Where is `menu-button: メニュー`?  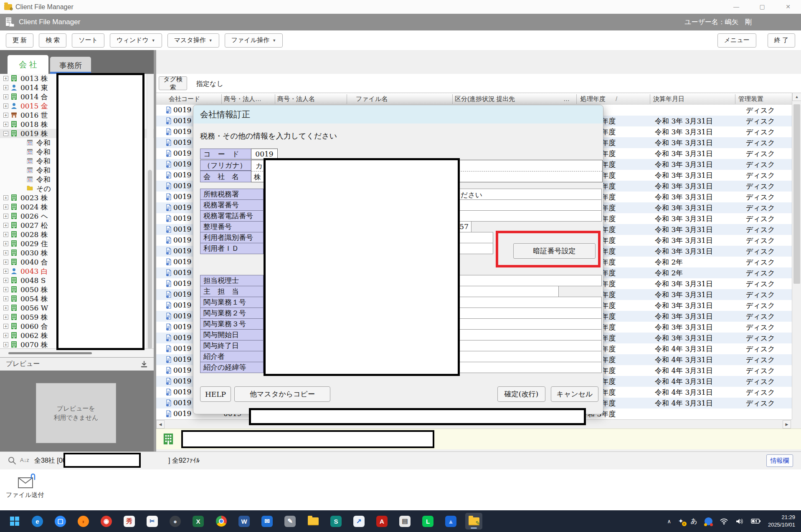
menu-button: メニュー is located at coordinates (737, 40).